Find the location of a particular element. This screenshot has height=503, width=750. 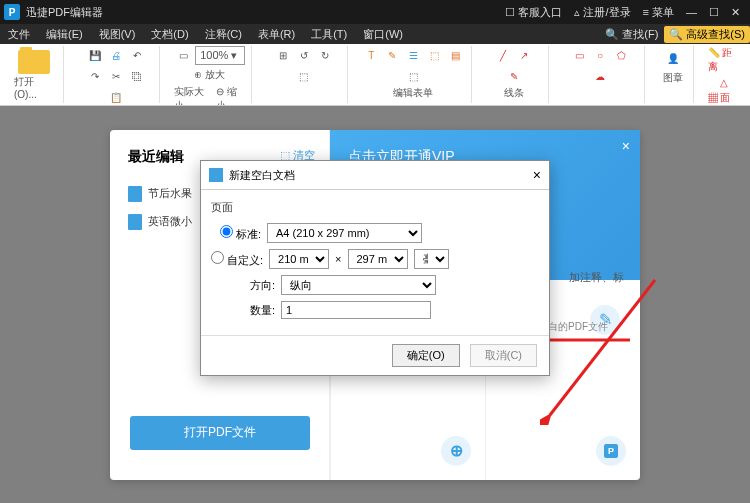

ribbon-zoom-group: ▭100% ▾ ⊕ 放大 实际大小 ⊖ 缩小 is located at coordinates (210, 74).